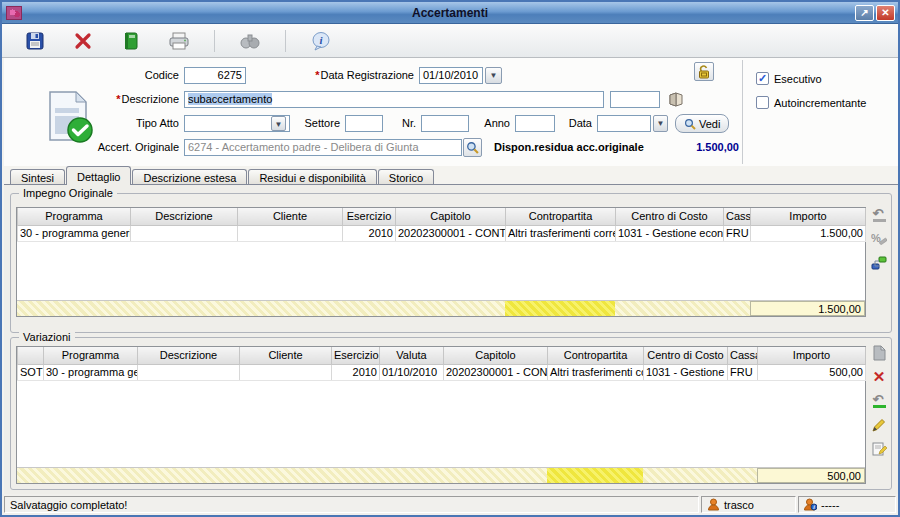  What do you see at coordinates (98, 176) in the screenshot?
I see `tab-dettaglio: Dettaglio` at bounding box center [98, 176].